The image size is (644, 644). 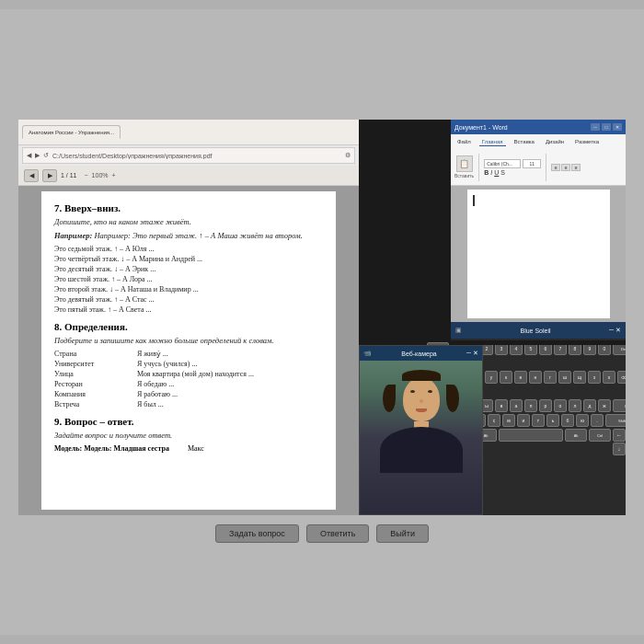 I want to click on key-v: в, so click(x=501, y=406).